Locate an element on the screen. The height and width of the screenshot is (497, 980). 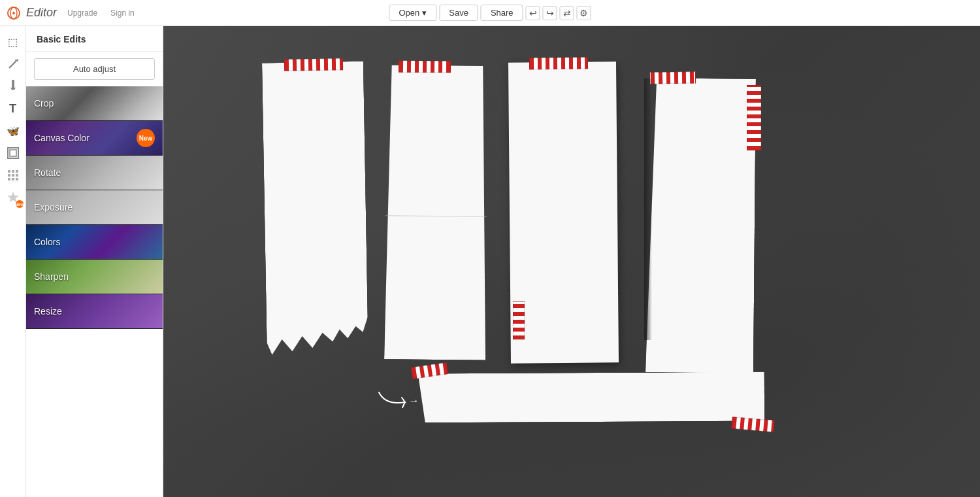
topbar-left: Editor Upgrade Sign in is located at coordinates (73, 13).